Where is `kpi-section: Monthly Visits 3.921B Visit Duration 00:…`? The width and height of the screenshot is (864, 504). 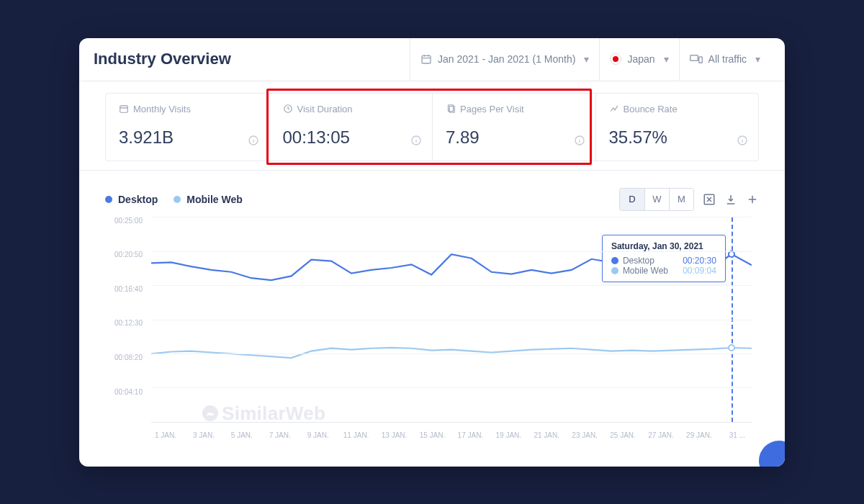
kpi-section: Monthly Visits 3.921B Visit Duration 00:… is located at coordinates (432, 124).